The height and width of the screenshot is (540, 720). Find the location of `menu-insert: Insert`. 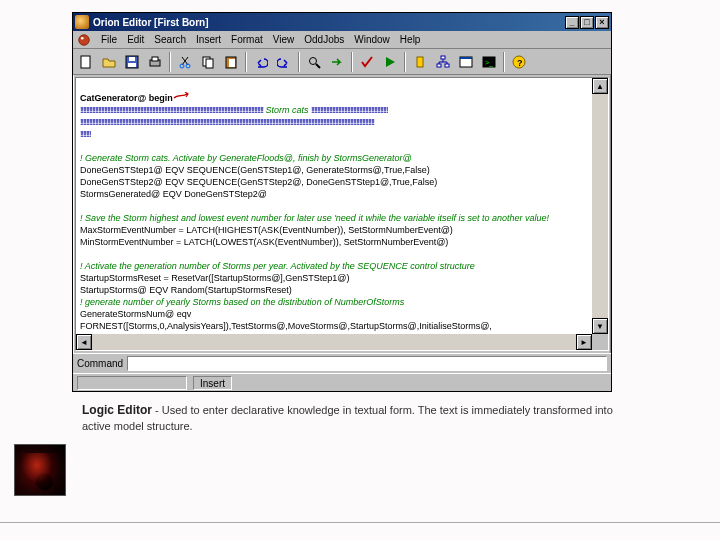

menu-insert: Insert is located at coordinates (208, 40).